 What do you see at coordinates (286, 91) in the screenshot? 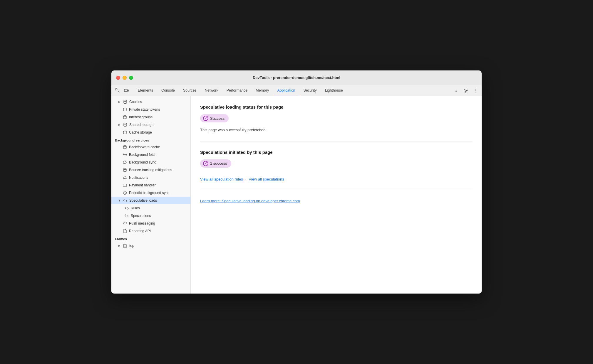
I see `tab-application: Application` at bounding box center [286, 91].